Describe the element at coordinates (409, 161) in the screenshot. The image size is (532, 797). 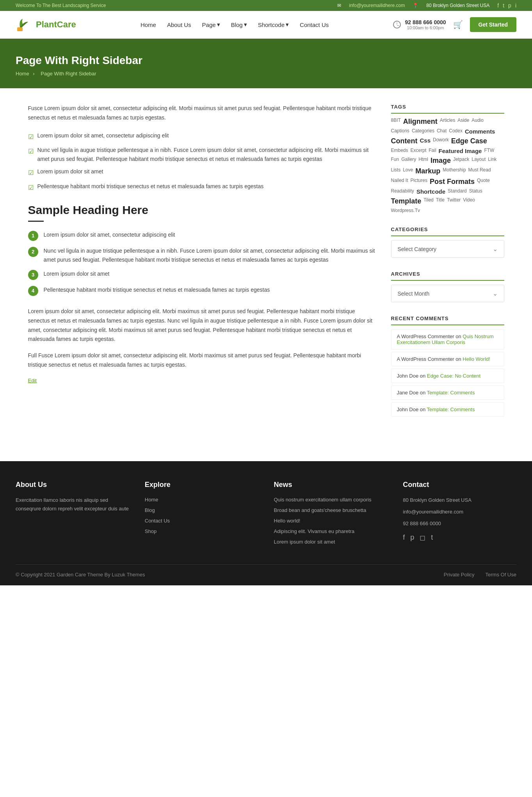
I see `tag-gallery: Gallery` at that location.